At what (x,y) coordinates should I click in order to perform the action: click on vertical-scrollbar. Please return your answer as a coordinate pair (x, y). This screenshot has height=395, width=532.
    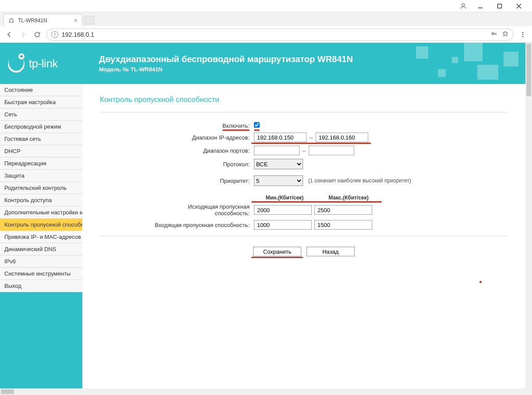
    Looking at the image, I should click on (529, 216).